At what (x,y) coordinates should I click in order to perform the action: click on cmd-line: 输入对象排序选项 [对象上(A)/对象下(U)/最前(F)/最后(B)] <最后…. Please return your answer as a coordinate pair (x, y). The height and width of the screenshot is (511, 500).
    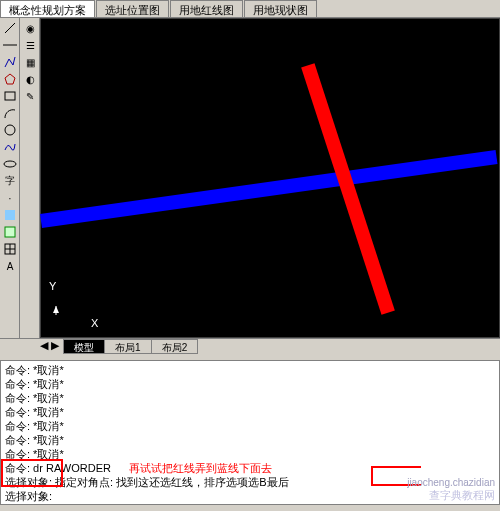
    Looking at the image, I should click on (250, 504).